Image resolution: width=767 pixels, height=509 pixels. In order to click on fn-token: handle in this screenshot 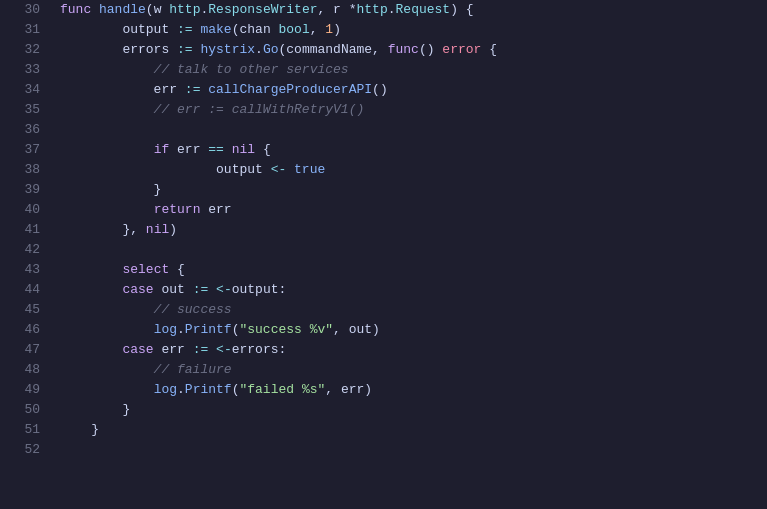, I will do `click(122, 10)`.